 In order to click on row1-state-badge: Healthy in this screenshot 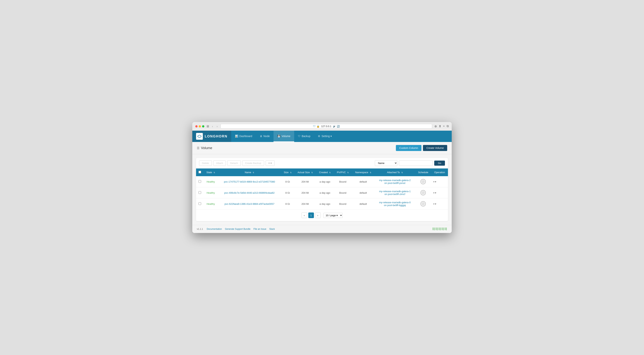, I will do `click(210, 182)`.